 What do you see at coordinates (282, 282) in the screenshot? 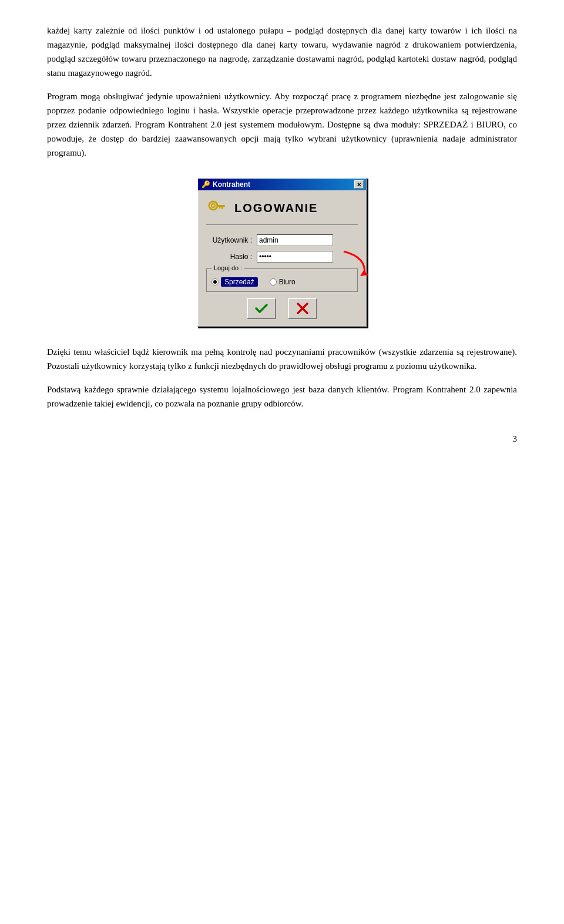
I see `radio-row: Sprzedaż Biuro` at bounding box center [282, 282].